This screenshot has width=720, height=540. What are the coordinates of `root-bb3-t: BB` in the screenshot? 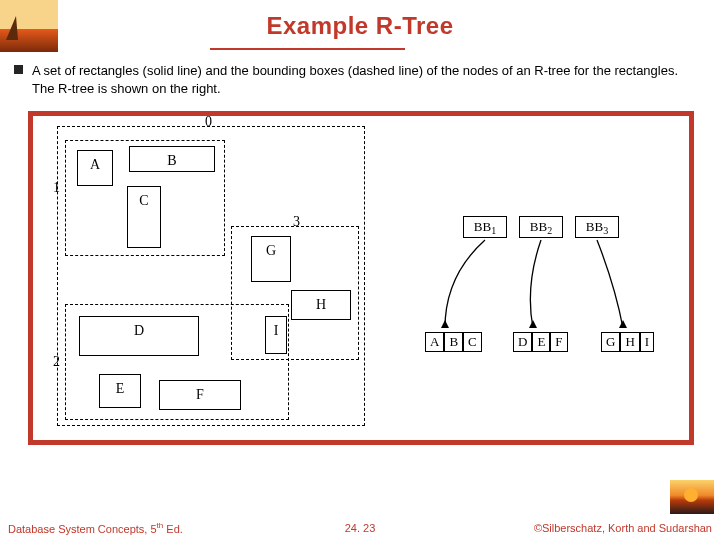 It's located at (594, 226).